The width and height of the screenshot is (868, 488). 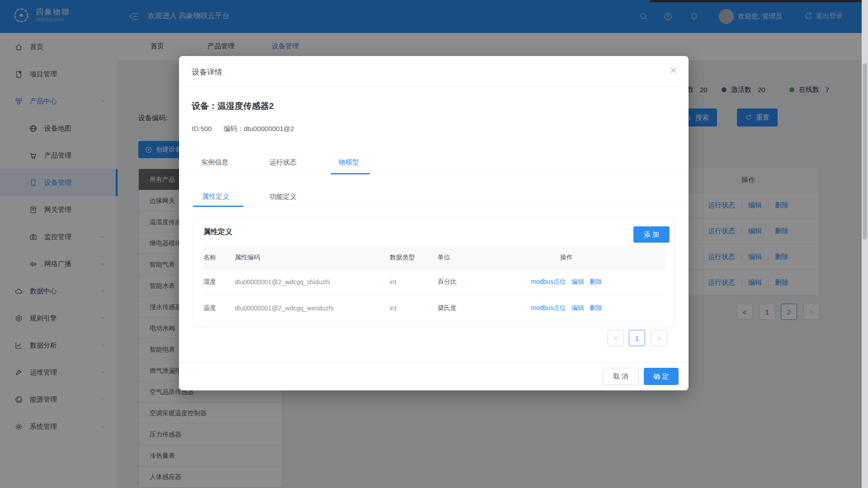 What do you see at coordinates (312, 282) in the screenshot?
I see `attr-code: dtu00000001@2_wdcgq_shiduzhi` at bounding box center [312, 282].